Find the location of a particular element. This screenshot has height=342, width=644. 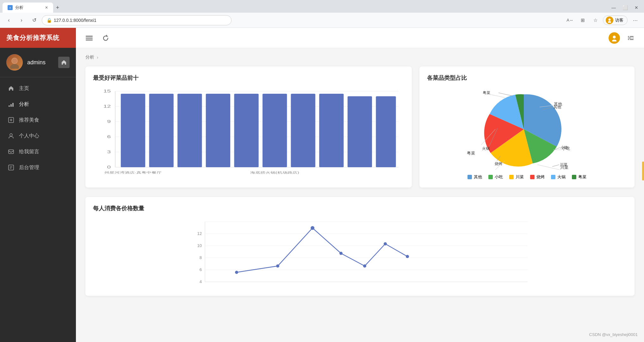

legend-label-cantonese: 粤菜 is located at coordinates (582, 177).